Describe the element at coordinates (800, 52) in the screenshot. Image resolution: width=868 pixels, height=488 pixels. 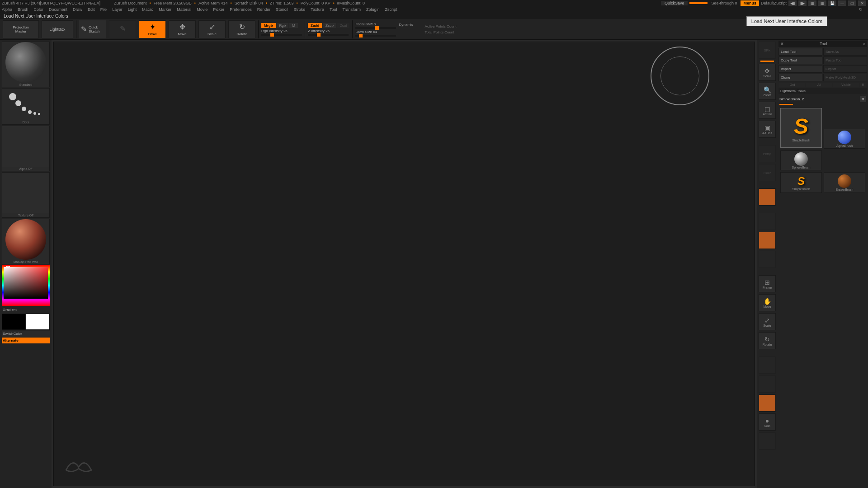
I see `load-tool-button: Load Tool` at that location.